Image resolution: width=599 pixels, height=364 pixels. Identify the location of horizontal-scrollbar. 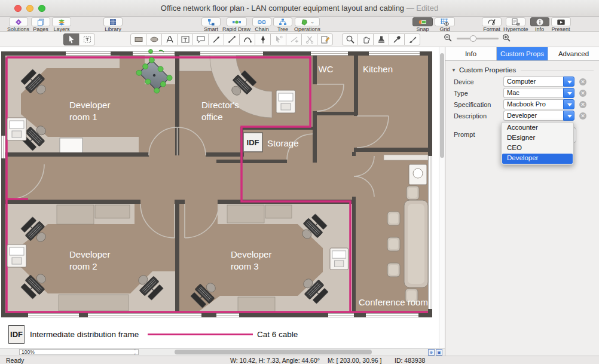
(300, 352).